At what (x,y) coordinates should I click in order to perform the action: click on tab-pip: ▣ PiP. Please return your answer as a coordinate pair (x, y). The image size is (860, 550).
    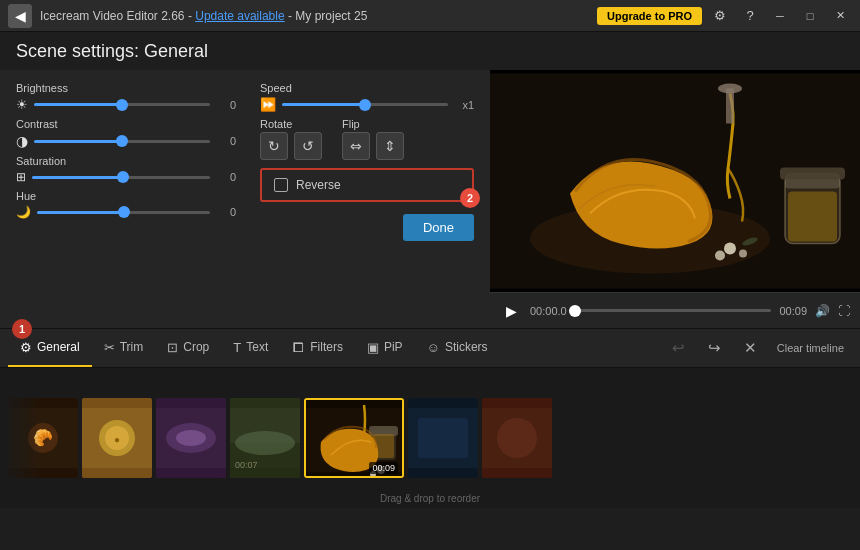
    Looking at the image, I should click on (385, 348).